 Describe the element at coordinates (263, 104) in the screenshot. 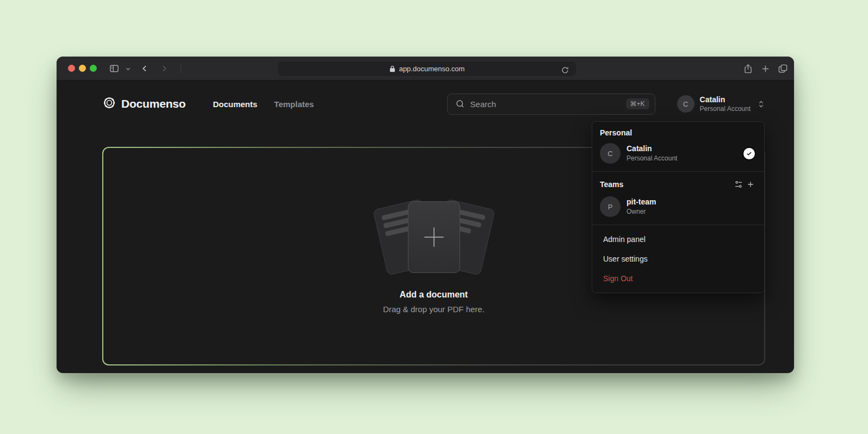

I see `main-nav: Documents Templates` at that location.